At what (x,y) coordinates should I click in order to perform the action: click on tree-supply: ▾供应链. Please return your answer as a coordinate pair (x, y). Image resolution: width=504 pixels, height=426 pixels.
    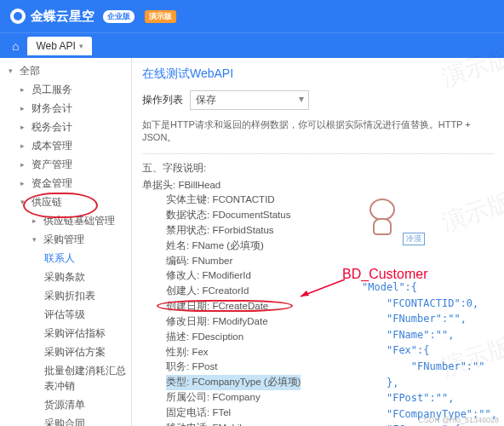
    Looking at the image, I should click on (66, 202).